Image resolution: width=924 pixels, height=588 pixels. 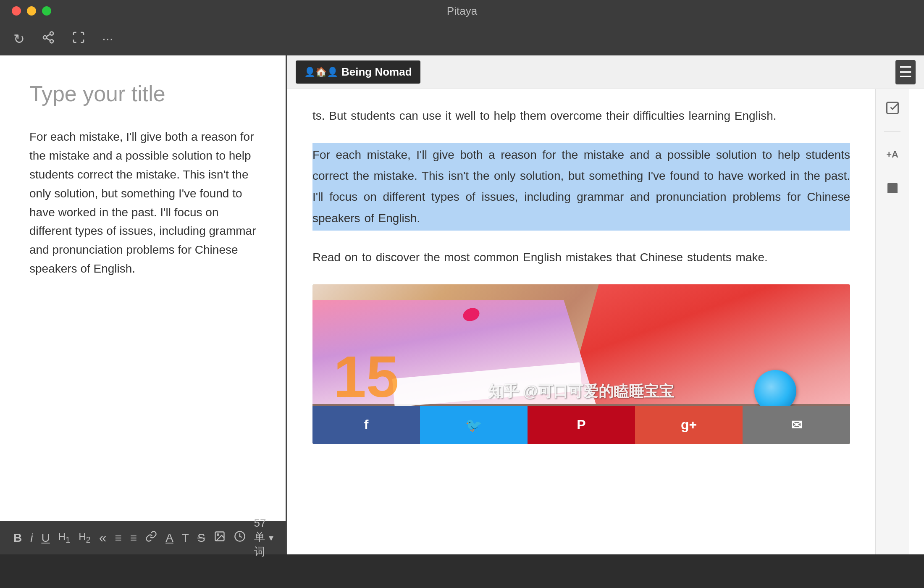 What do you see at coordinates (264, 538) in the screenshot?
I see `word-count: 57 单词 ▾` at bounding box center [264, 538].